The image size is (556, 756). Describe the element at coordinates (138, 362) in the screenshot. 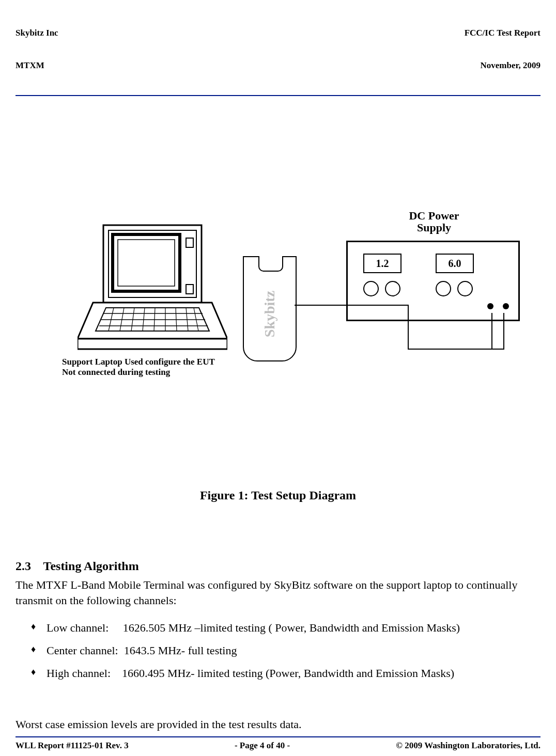

I see `laptop-caption-l1: Support Laptop Used configure the EUT` at that location.